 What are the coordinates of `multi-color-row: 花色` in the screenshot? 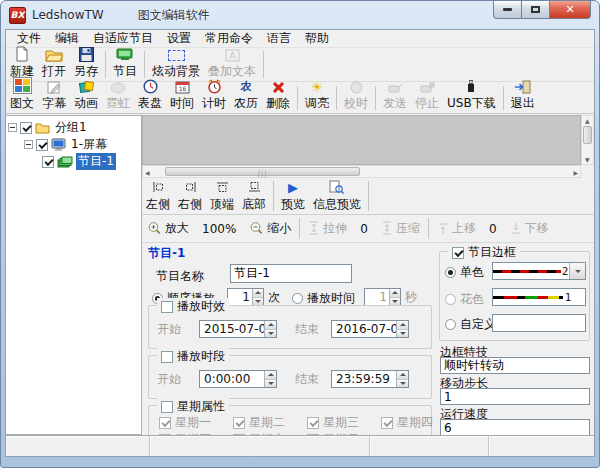 It's located at (464, 300).